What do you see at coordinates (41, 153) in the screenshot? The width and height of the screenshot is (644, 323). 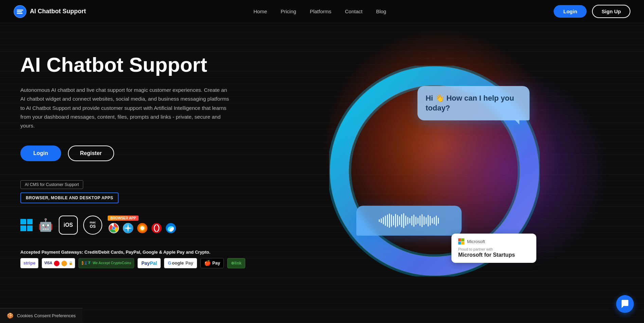 I see `hero-login-button: Login` at bounding box center [41, 153].